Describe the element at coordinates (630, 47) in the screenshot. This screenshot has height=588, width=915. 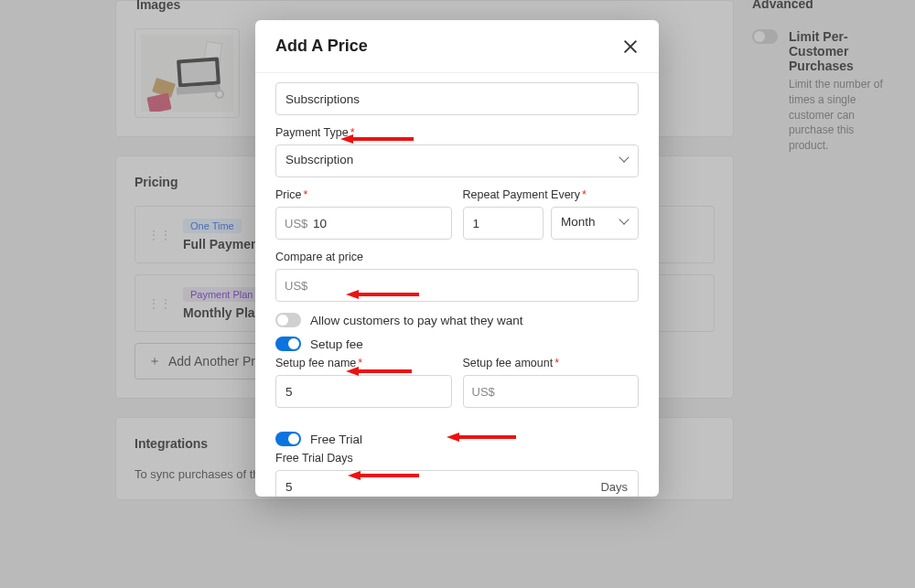
I see `close-icon` at that location.